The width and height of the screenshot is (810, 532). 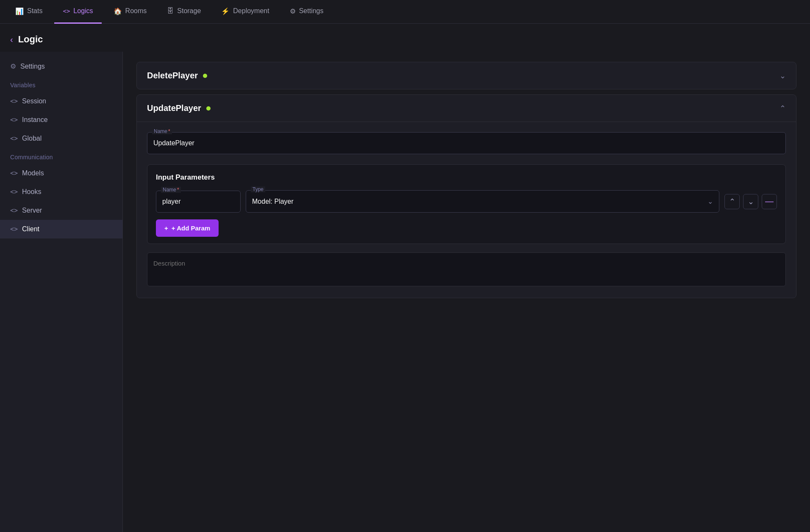 What do you see at coordinates (783, 108) in the screenshot?
I see `update-player-chevron-up-icon: ⌃` at bounding box center [783, 108].